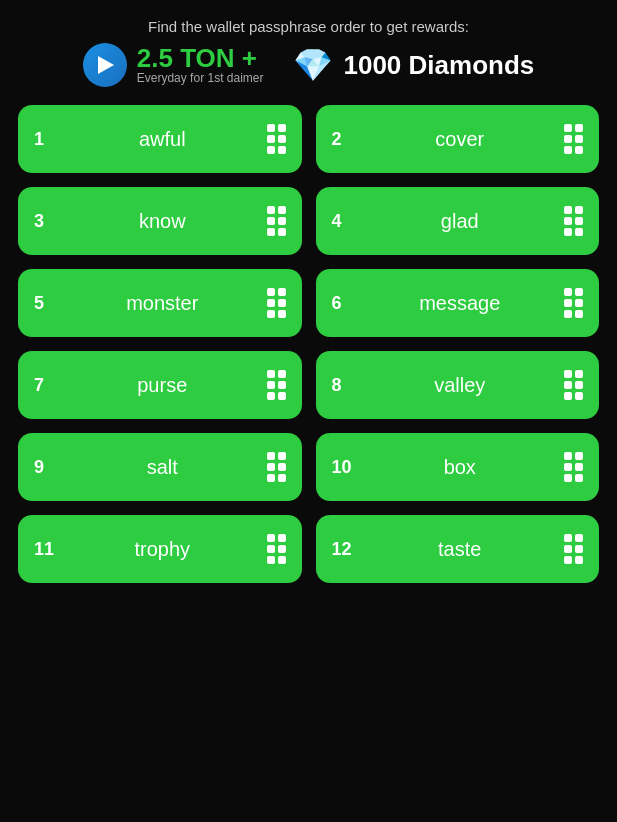 The height and width of the screenshot is (822, 617). What do you see at coordinates (162, 222) in the screenshot?
I see `word-label: know` at bounding box center [162, 222].